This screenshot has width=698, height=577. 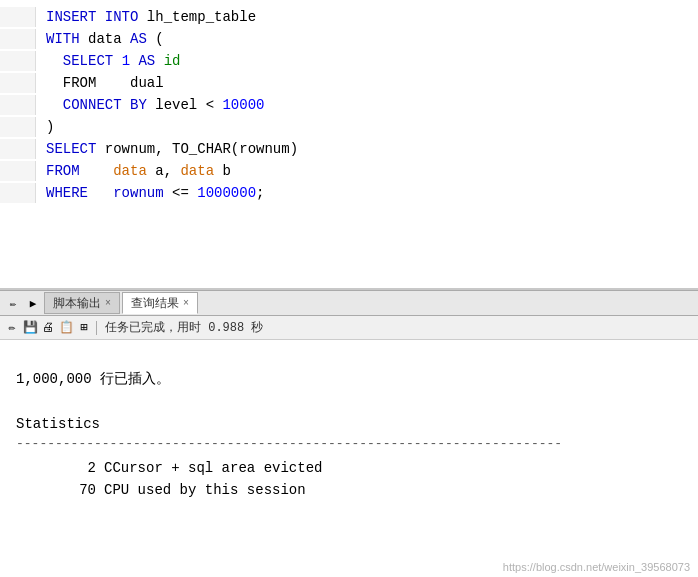 I want to click on run-icon: ▶, so click(x=33, y=303).